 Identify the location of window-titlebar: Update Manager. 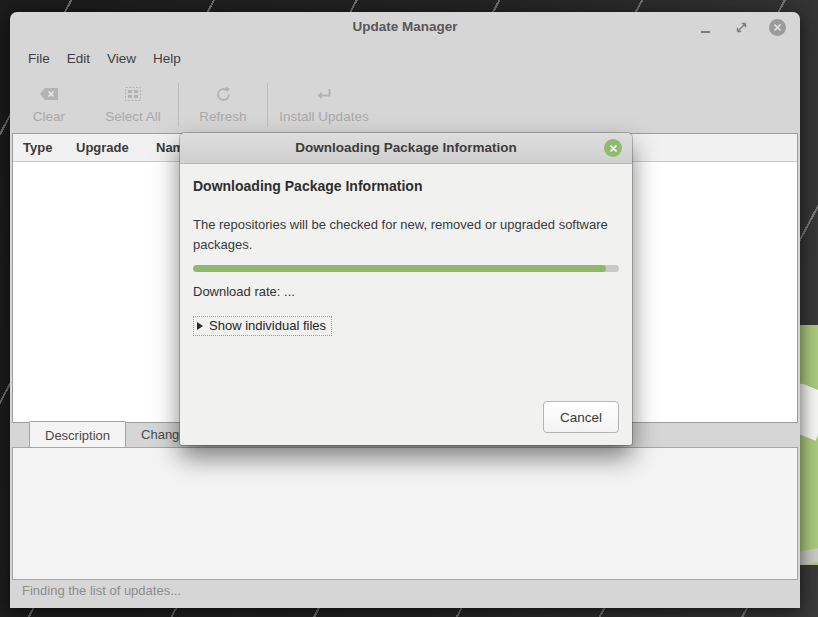
(405, 27).